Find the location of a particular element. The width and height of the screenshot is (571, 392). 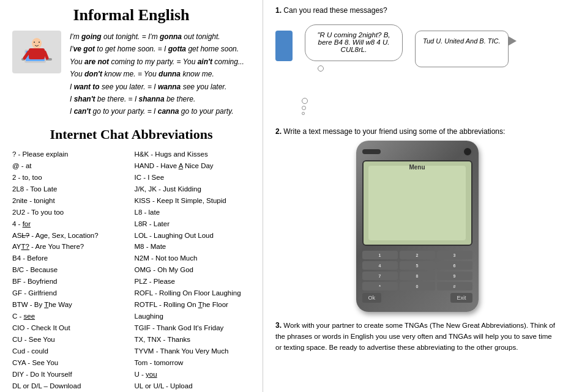

abbrev-col2-item-2: IC - I See is located at coordinates (193, 177).